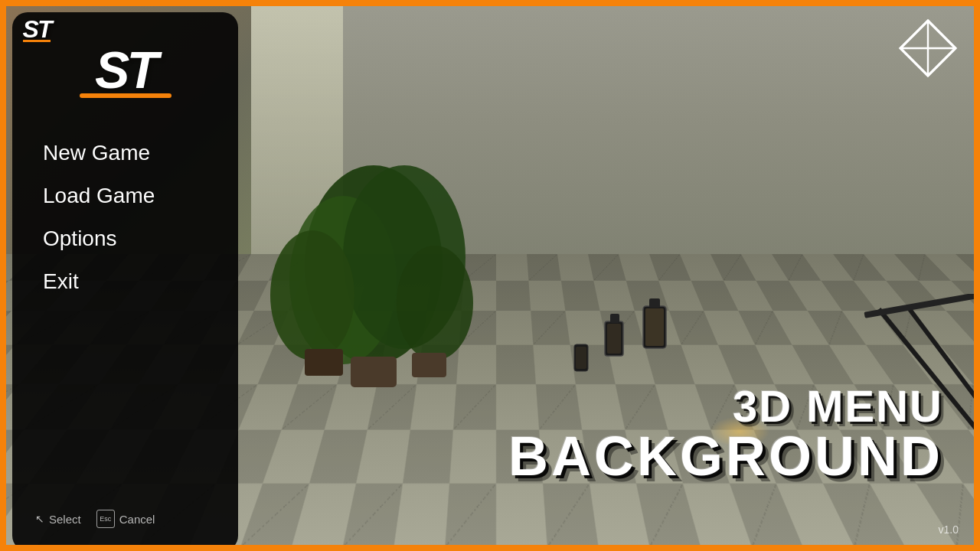 Image resolution: width=980 pixels, height=551 pixels. I want to click on menu-item-load-game: Load Game, so click(133, 196).